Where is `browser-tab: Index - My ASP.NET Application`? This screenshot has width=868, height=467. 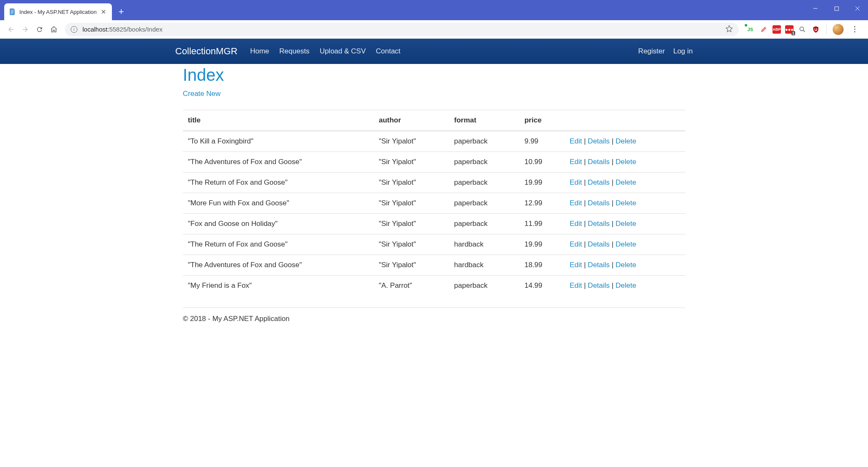 browser-tab: Index - My ASP.NET Application is located at coordinates (58, 12).